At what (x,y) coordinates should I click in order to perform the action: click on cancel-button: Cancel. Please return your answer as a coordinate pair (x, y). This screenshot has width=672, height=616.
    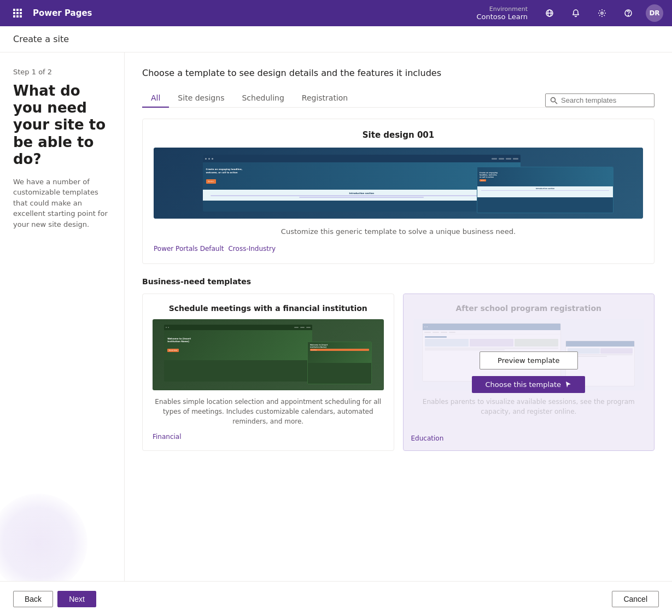
    Looking at the image, I should click on (635, 599).